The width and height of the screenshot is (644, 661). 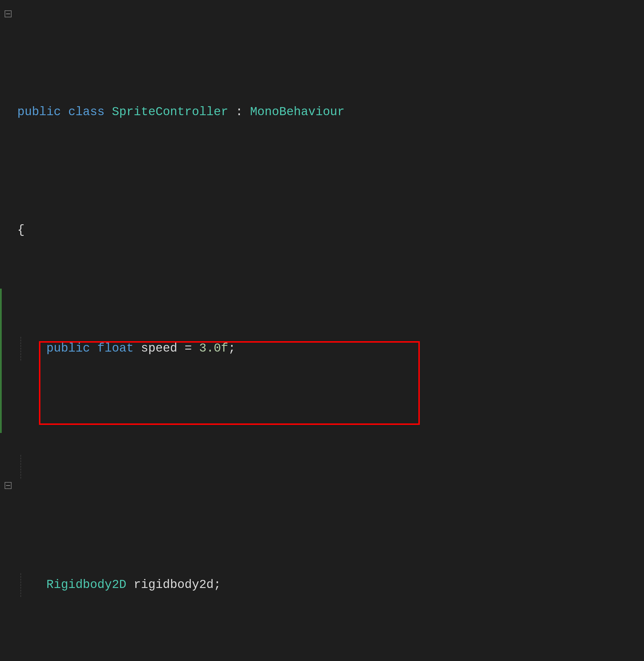 What do you see at coordinates (239, 112) in the screenshot?
I see `punct: :` at bounding box center [239, 112].